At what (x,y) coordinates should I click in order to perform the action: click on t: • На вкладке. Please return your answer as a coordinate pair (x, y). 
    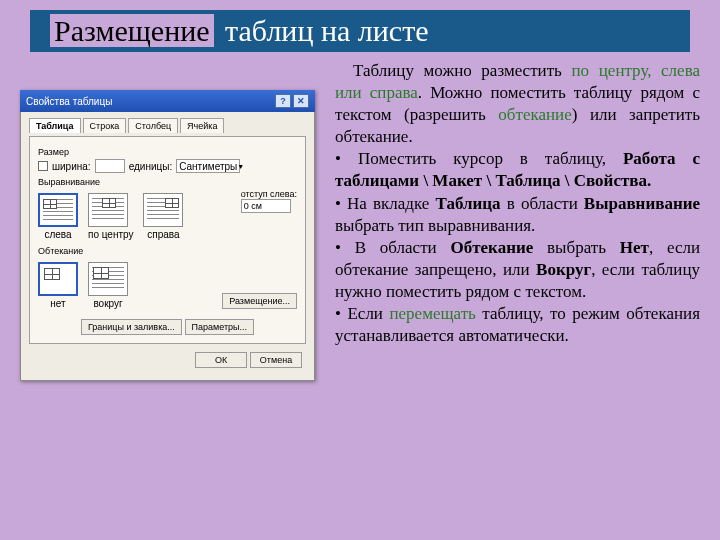
    Looking at the image, I should click on (386, 204).